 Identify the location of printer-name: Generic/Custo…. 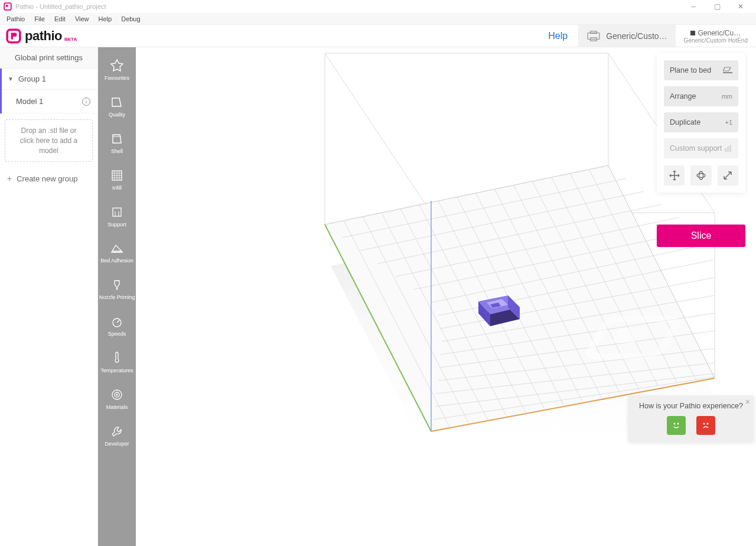
(637, 36).